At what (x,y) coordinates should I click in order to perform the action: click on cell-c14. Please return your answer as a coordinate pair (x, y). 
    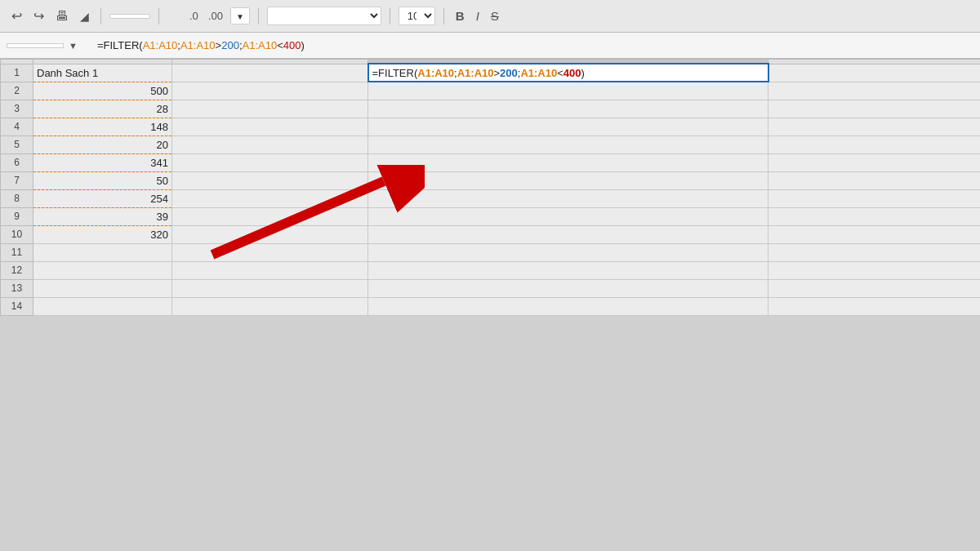
    Looking at the image, I should click on (568, 306).